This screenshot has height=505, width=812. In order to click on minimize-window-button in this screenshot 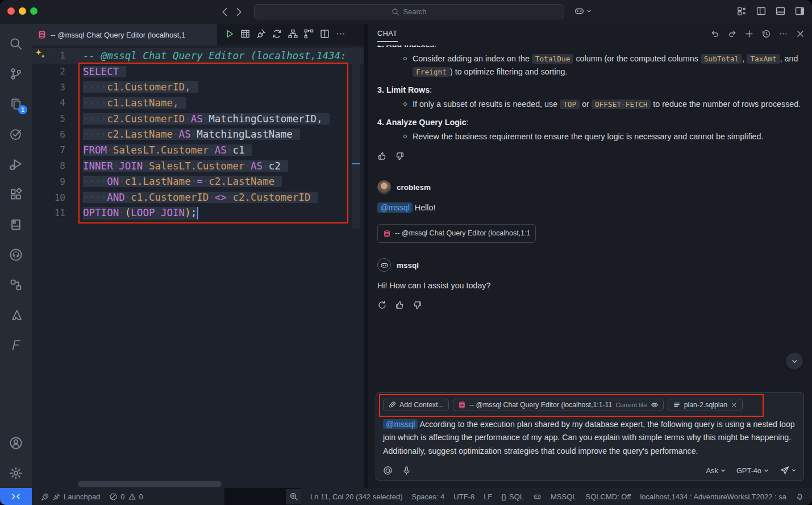, I will do `click(23, 11)`.